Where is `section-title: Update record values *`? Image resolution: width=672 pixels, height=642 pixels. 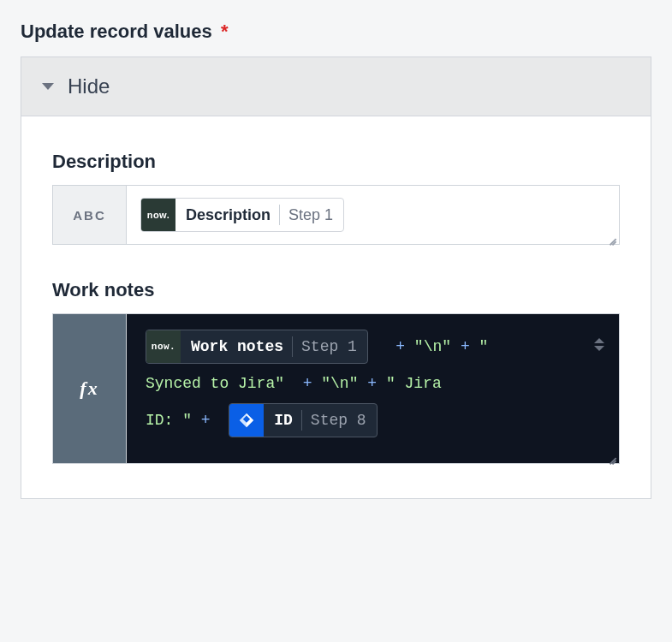 section-title: Update record values * is located at coordinates (336, 32).